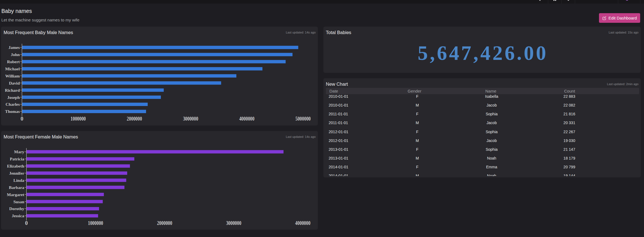  Describe the element at coordinates (13, 104) in the screenshot. I see `svg-text: Charles` at that location.